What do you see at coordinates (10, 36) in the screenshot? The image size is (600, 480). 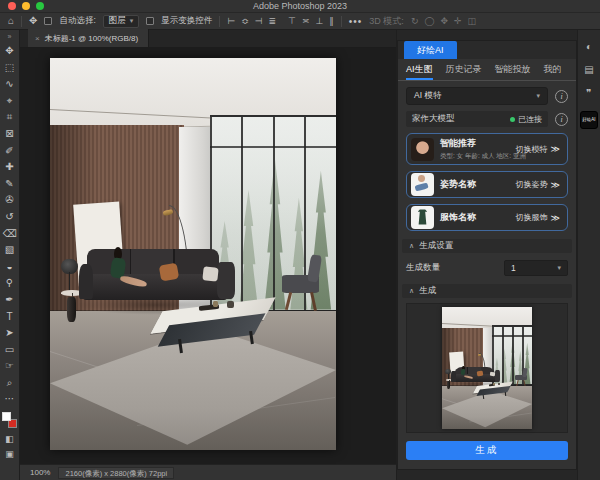 I see `toolbar-collapse-icon: »` at bounding box center [10, 36].